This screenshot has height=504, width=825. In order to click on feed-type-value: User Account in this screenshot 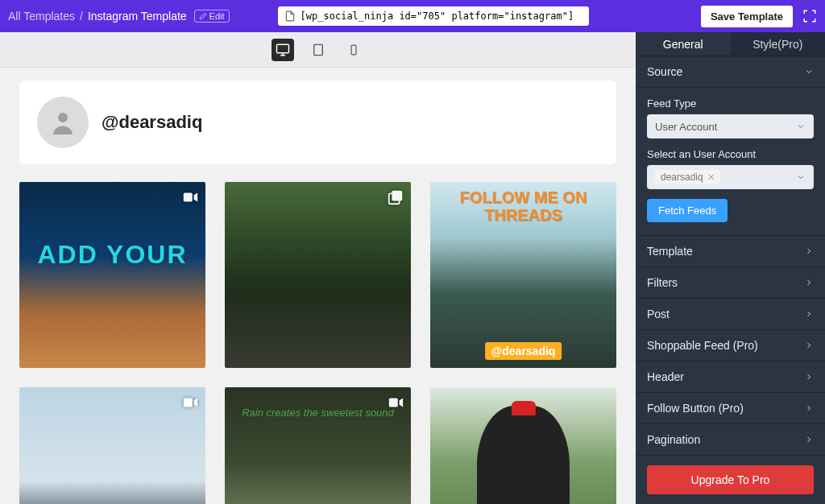, I will do `click(686, 127)`.